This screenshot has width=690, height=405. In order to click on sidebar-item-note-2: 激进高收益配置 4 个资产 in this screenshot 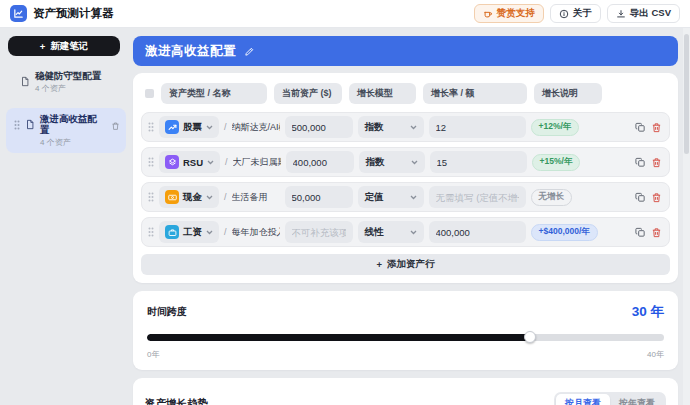, I will do `click(66, 130)`.